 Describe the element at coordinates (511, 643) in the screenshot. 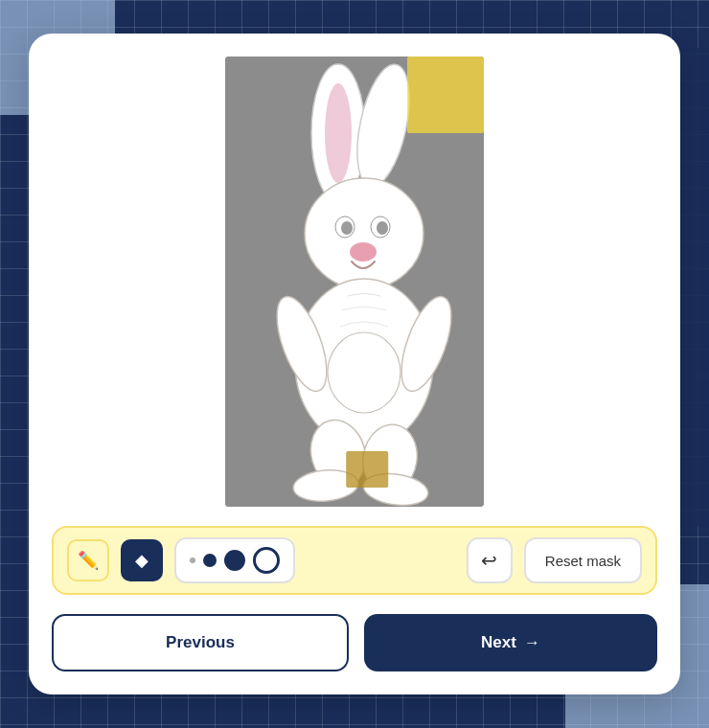

I see `next-button: Next →` at that location.